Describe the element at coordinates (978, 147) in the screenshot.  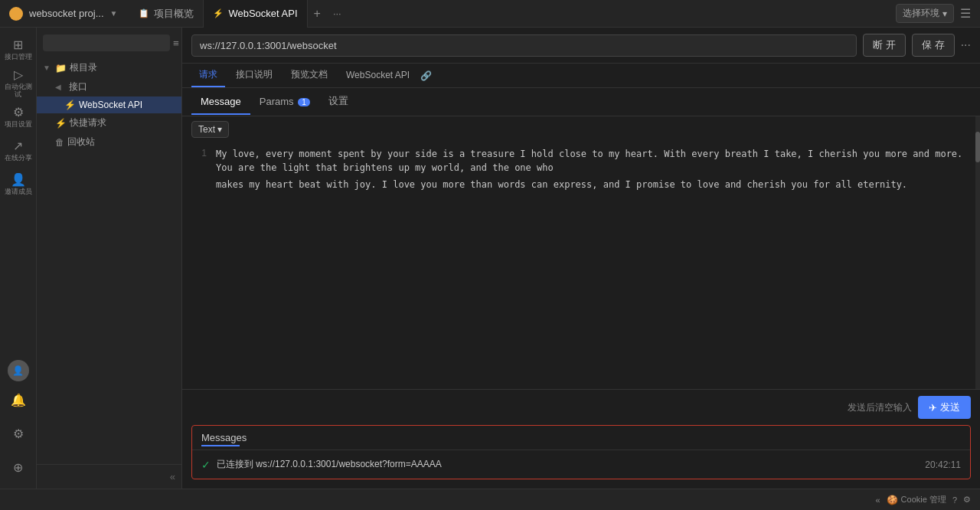
I see `scrollbar-thumb` at that location.